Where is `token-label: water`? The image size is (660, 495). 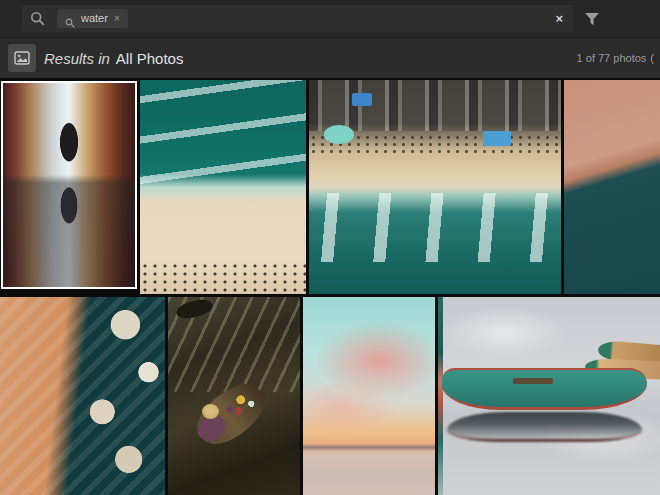 token-label: water is located at coordinates (94, 18).